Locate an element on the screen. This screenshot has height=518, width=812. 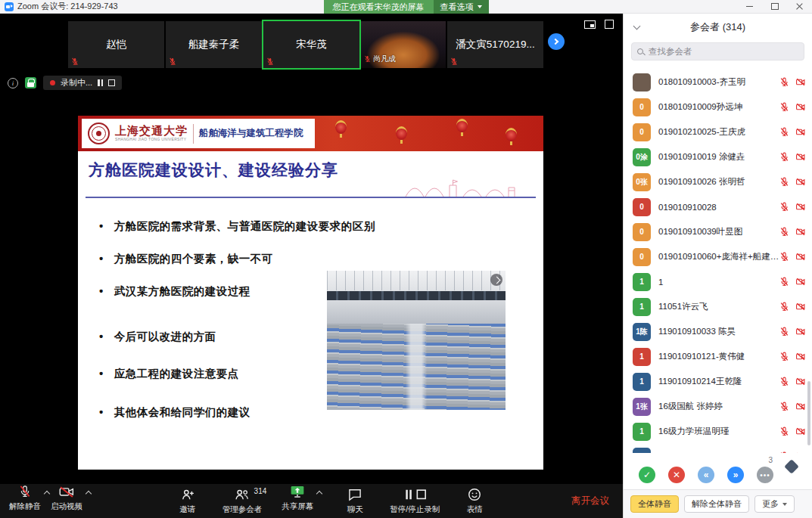
video-tile: 潘文寅5170219... is located at coordinates (495, 45).